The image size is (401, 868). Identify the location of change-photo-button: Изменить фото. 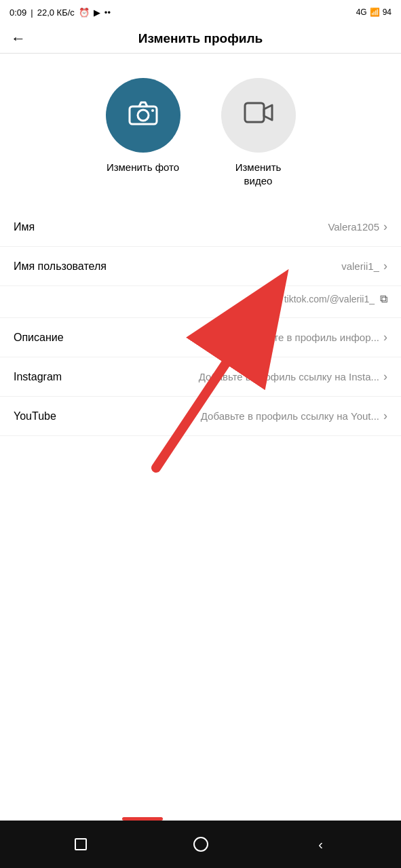
(143, 126).